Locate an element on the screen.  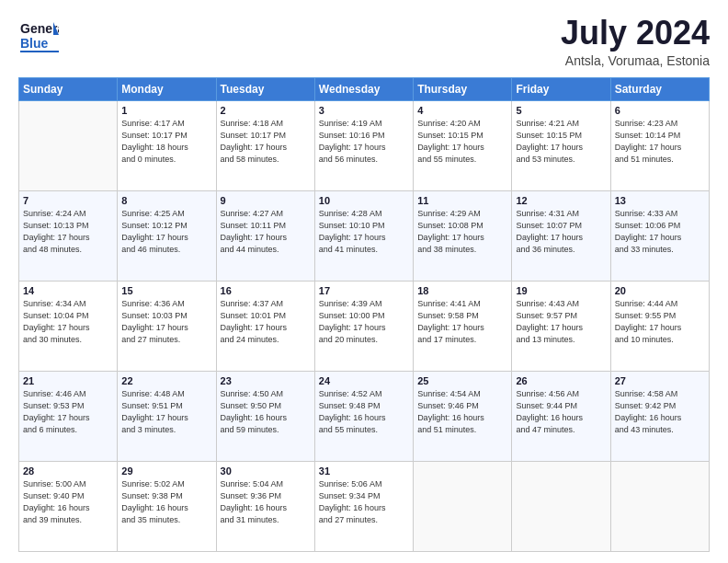
header: General Blue July 2024 Antsla, Vorumaa, … is located at coordinates (364, 41).